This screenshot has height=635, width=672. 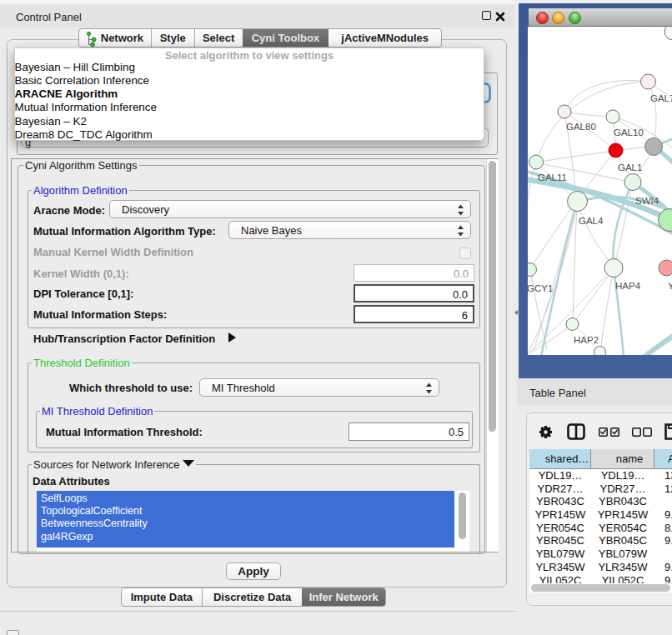 I want to click on svg-text: GAL80, so click(x=581, y=127).